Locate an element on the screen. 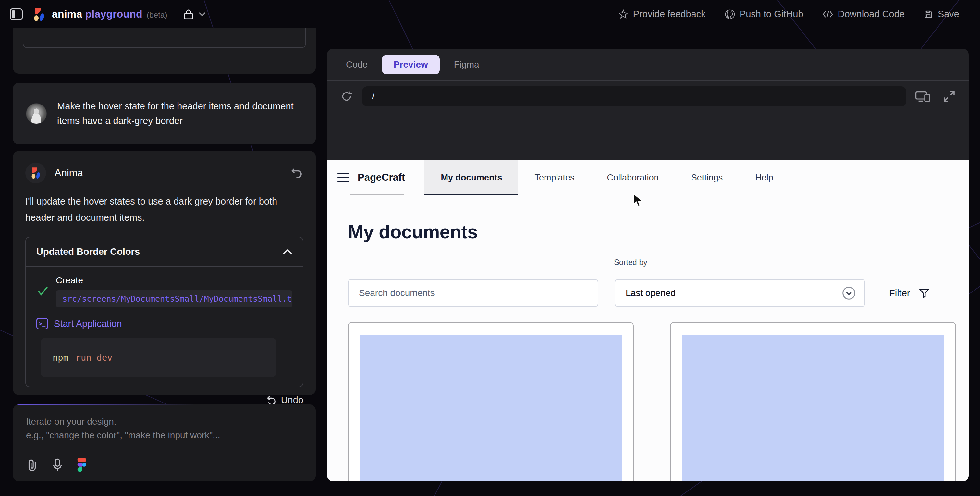 This screenshot has width=980, height=496. preview-mode-tabs: Code Preview Figma is located at coordinates (648, 65).